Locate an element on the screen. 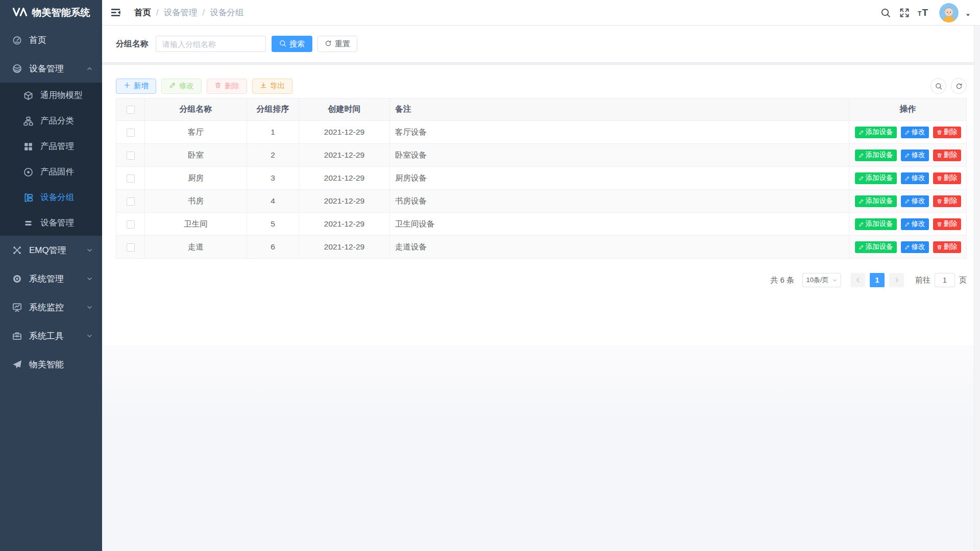 The image size is (980, 551). logo-mark-icon is located at coordinates (20, 13).